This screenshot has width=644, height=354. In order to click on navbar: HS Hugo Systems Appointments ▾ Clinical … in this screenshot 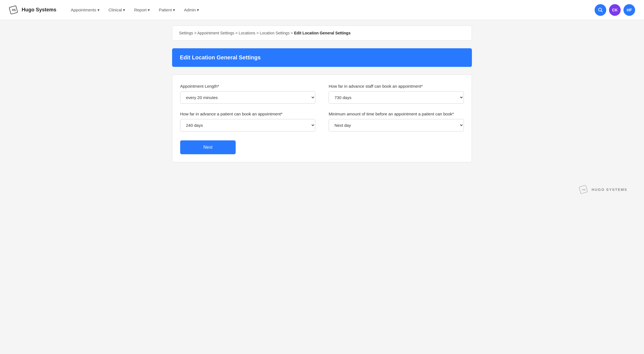, I will do `click(322, 10)`.